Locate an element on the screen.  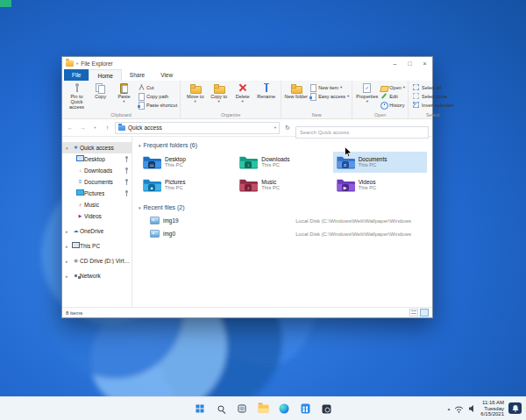
new-folder-button: New folder is located at coordinates (296, 96).